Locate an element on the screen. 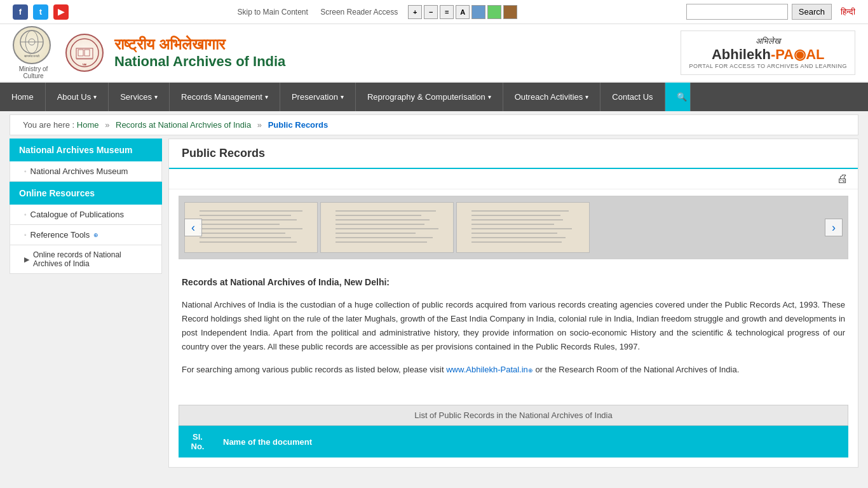 Image resolution: width=868 pixels, height=488 pixels. nav-preservation: Preservation ▾ is located at coordinates (318, 97).